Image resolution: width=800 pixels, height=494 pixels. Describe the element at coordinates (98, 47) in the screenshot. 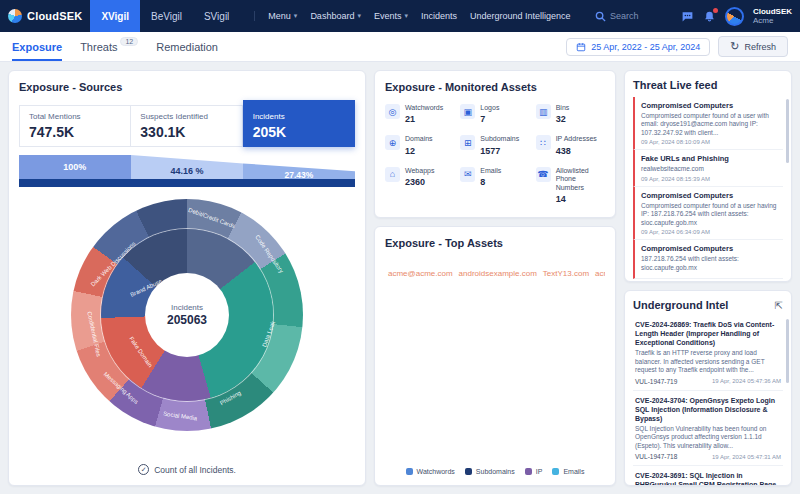

I see `tab-label: Threats` at that location.